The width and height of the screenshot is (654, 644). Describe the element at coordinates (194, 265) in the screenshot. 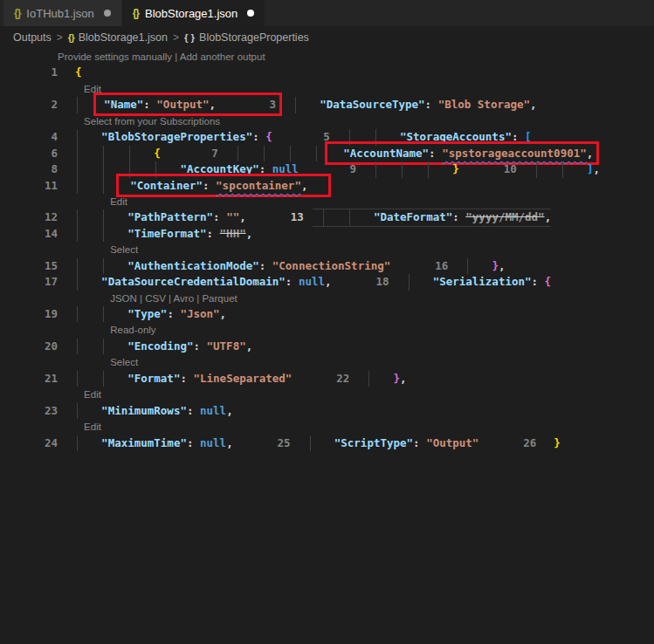

I see `json-key: "AuthenticationMode"` at that location.